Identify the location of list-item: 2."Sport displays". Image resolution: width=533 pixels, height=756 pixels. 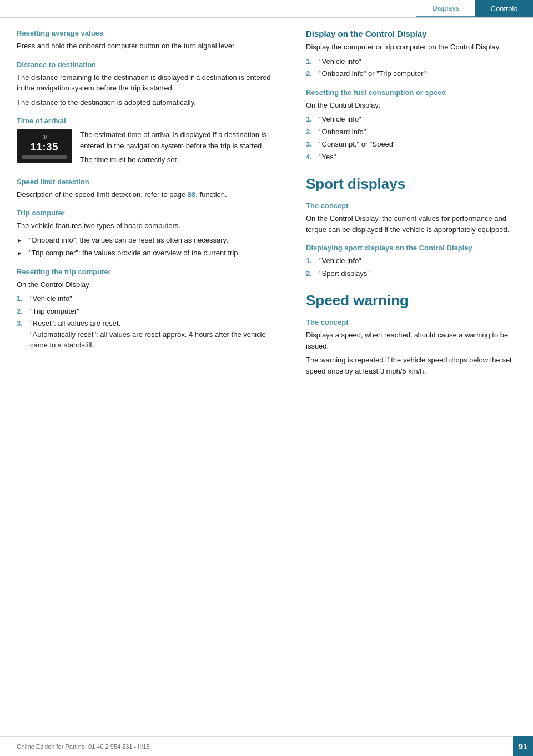
(411, 274).